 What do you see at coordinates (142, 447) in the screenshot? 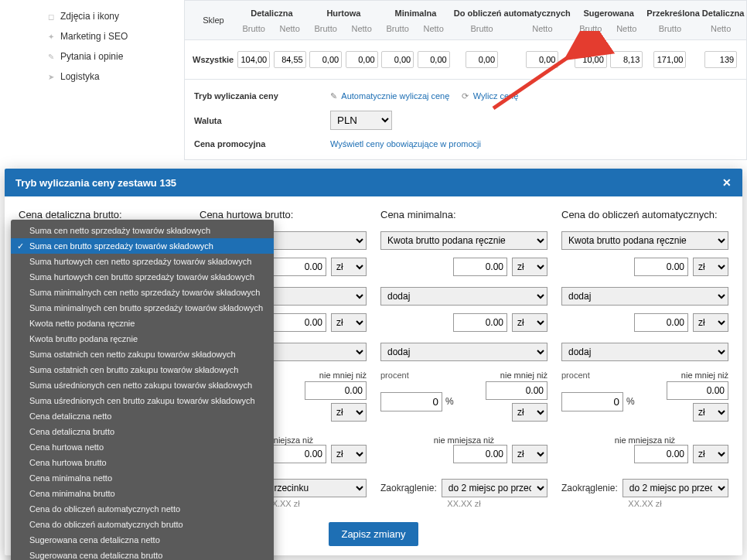
I see `dropdown-option: Cena hurtowa netto` at bounding box center [142, 447].